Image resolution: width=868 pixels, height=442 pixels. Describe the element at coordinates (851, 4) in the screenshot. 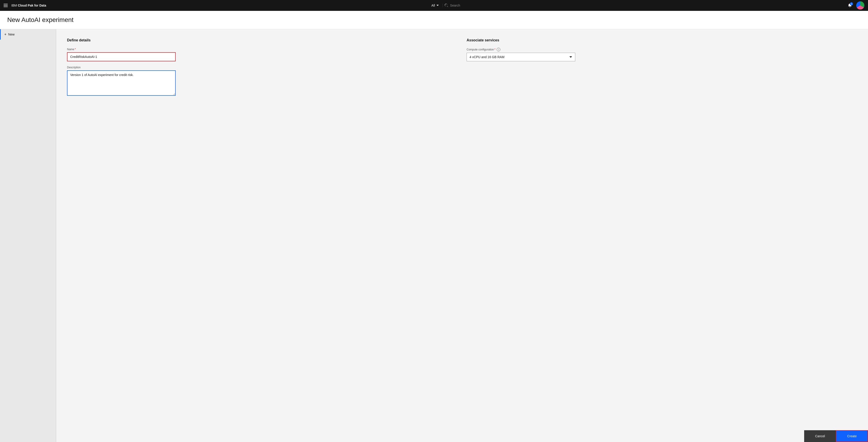

I see `notification-badge: 1` at that location.